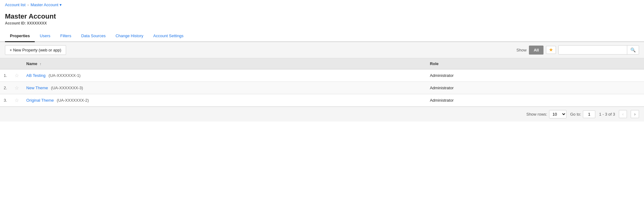 Image resolution: width=644 pixels, height=199 pixels. What do you see at coordinates (558, 114) in the screenshot?
I see `rows-select: 10 25 50 100` at bounding box center [558, 114].